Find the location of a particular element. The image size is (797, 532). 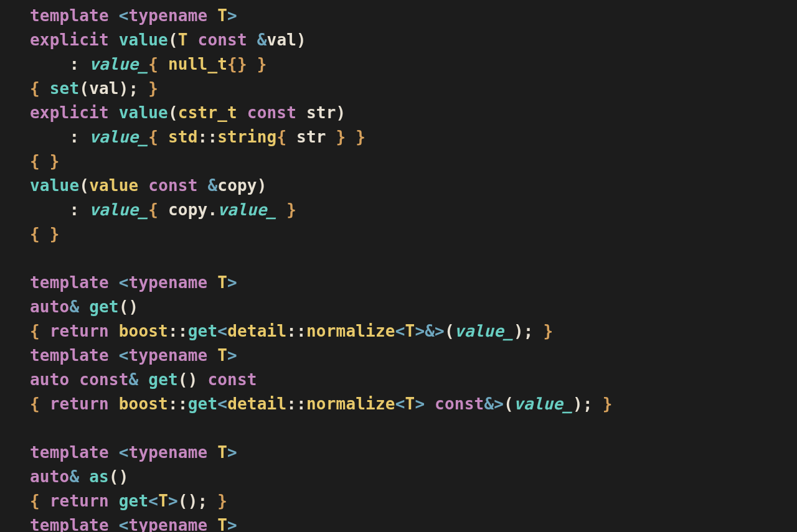

code-token: std is located at coordinates (183, 137).